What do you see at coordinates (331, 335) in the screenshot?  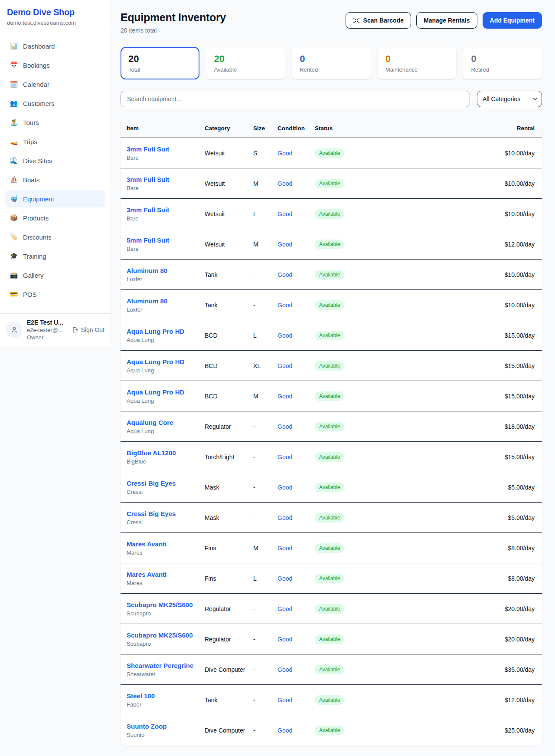 I see `table-row: Aqua Lung Pro HD Aqua Lung BCD L Good Av…` at bounding box center [331, 335].